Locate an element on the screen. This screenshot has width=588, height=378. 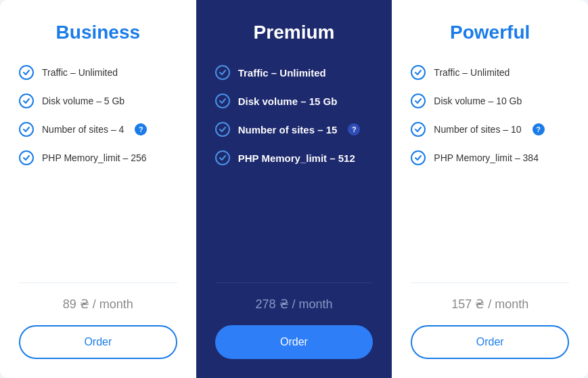
features-list-premium: Traffic – Unlimited Disk volume – 15 Gb … is located at coordinates (294, 160).